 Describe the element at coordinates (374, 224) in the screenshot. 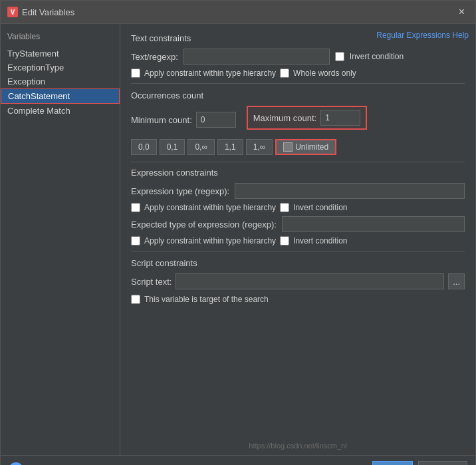

I see `expected-type-input` at that location.